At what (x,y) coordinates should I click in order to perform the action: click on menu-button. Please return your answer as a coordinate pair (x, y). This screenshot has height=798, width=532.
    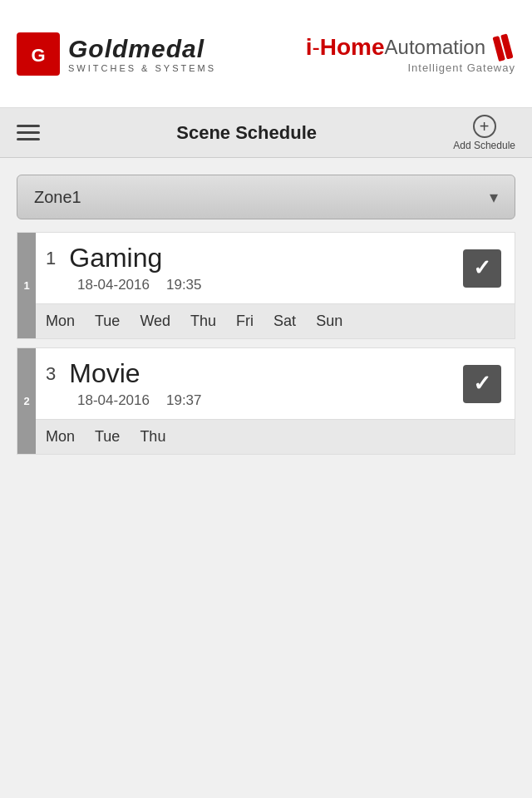
    Looking at the image, I should click on (28, 133).